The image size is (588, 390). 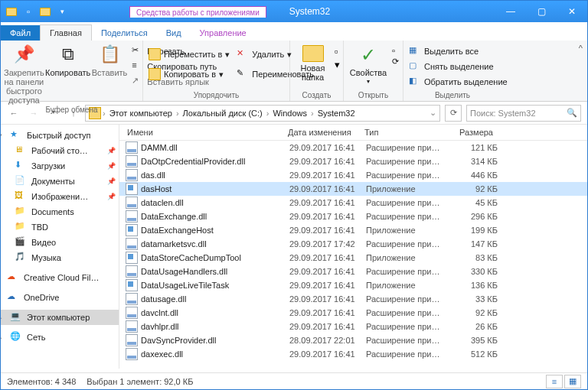 I want to click on file-name: davclnt.dll, so click(x=215, y=313).